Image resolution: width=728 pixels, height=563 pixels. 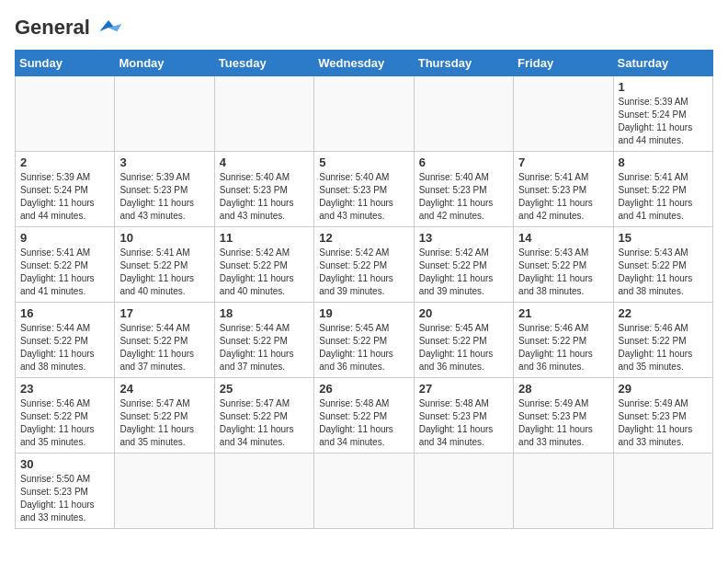 What do you see at coordinates (164, 388) in the screenshot?
I see `day-number: 24` at bounding box center [164, 388].